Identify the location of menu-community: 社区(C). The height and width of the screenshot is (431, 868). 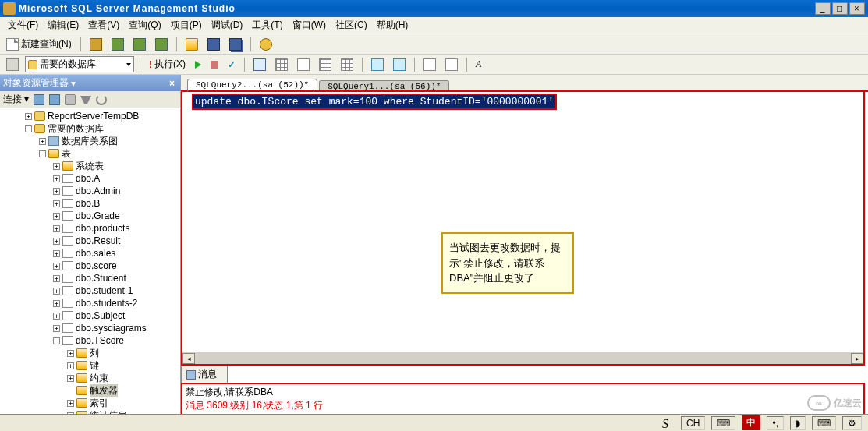
(351, 25).